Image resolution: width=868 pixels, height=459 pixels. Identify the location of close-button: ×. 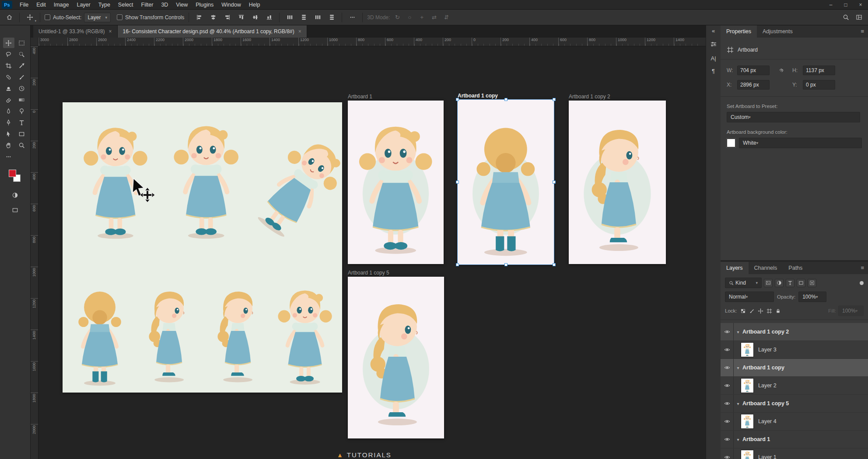
(861, 5).